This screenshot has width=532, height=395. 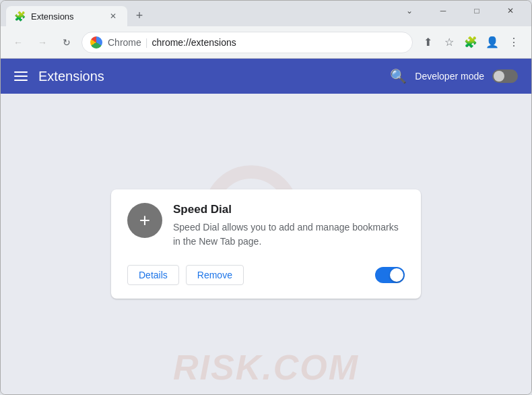 I want to click on chrome-logo-icon, so click(x=96, y=42).